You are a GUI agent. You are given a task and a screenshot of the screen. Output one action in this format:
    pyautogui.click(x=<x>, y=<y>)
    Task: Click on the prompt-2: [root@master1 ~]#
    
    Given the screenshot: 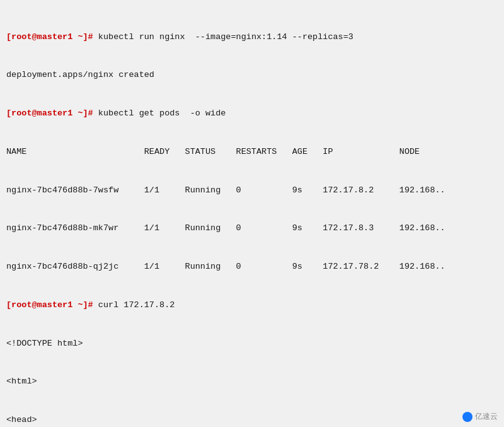 What is the action you would take?
    pyautogui.click(x=50, y=114)
    